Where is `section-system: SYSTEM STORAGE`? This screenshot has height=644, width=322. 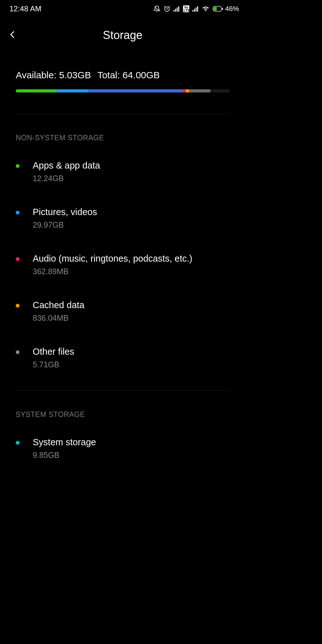
section-system: SYSTEM STORAGE is located at coordinates (123, 408).